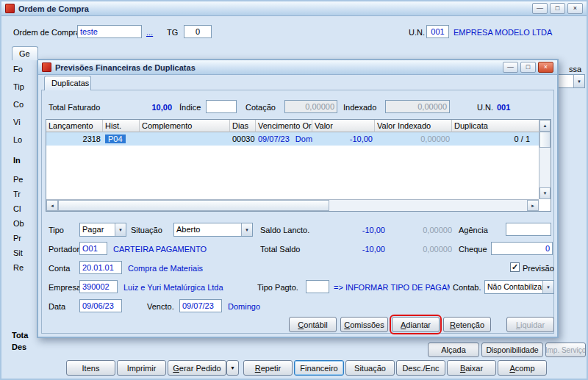  I want to click on col-header: Vencimento Orig., so click(284, 126).